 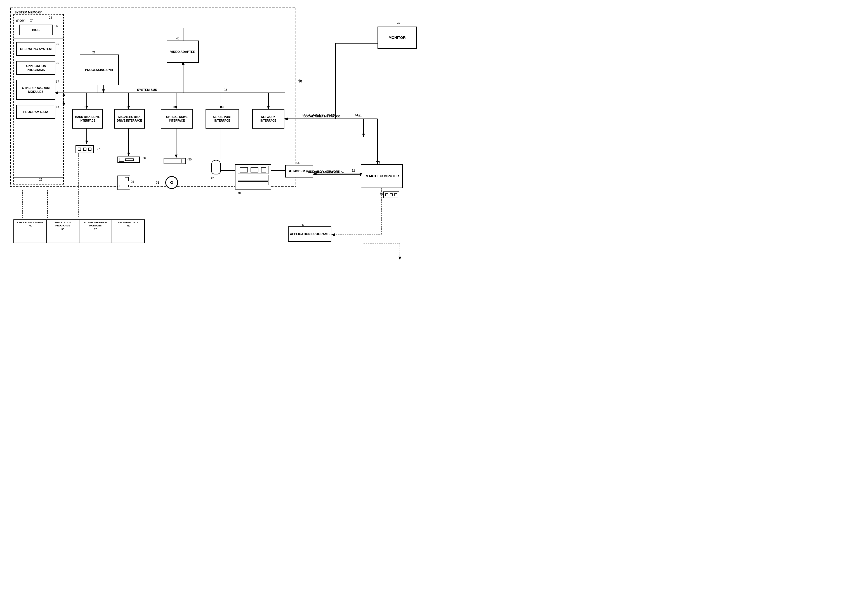 What do you see at coordinates (85, 149) in the screenshot?
I see `hard-disk-icon` at bounding box center [85, 149].